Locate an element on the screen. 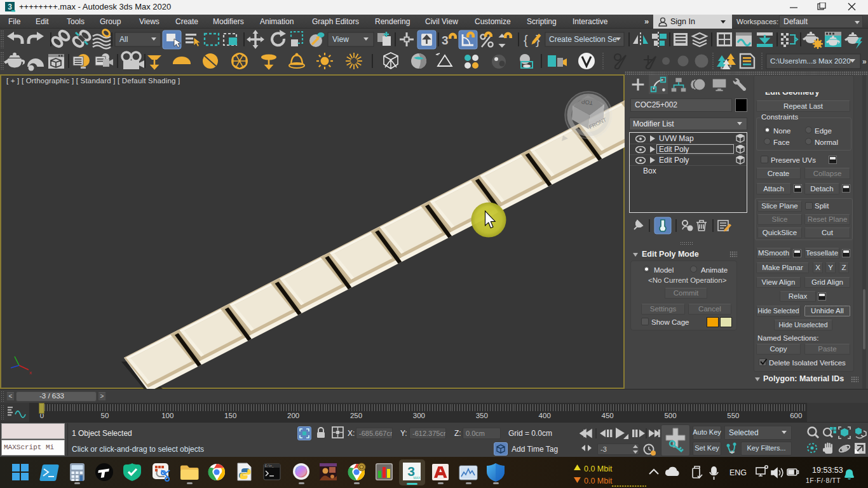 The height and width of the screenshot is (488, 868). svg-text: 1F·F/·8/TT is located at coordinates (824, 480).